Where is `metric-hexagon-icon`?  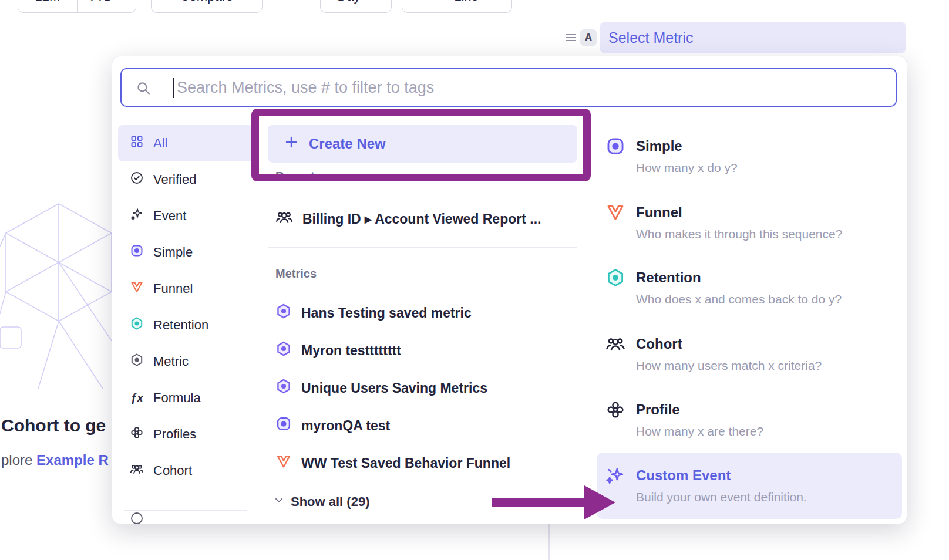
metric-hexagon-icon is located at coordinates (137, 362).